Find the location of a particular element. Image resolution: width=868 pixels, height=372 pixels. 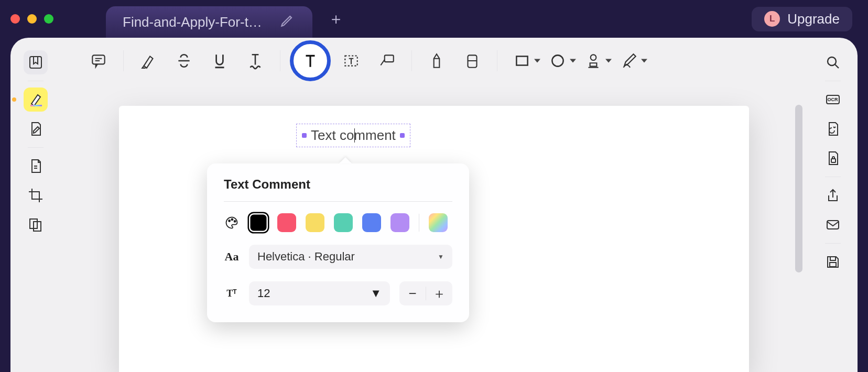

tool-text-comment is located at coordinates (310, 61).